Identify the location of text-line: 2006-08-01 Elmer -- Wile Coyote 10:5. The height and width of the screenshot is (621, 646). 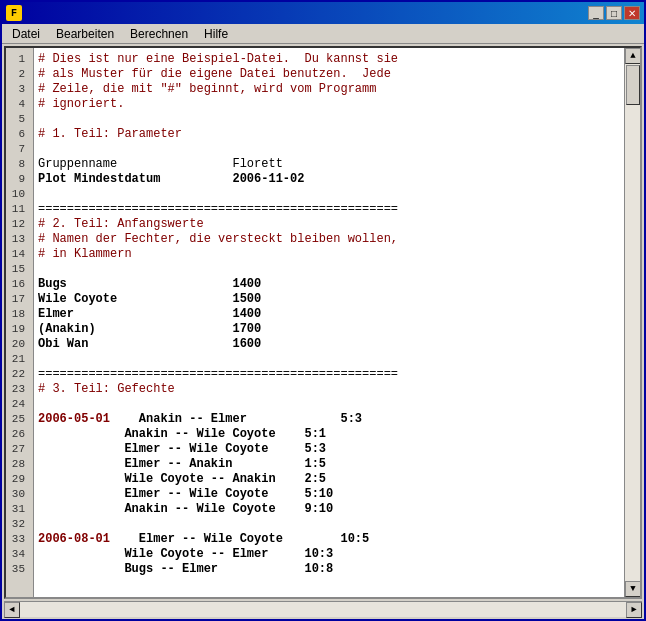
(329, 540).